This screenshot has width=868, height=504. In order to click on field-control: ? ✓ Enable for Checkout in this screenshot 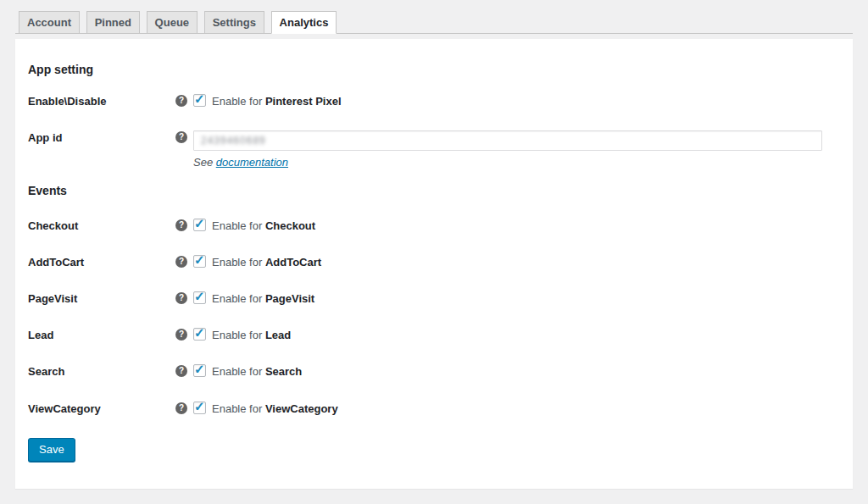, I will do `click(498, 225)`.